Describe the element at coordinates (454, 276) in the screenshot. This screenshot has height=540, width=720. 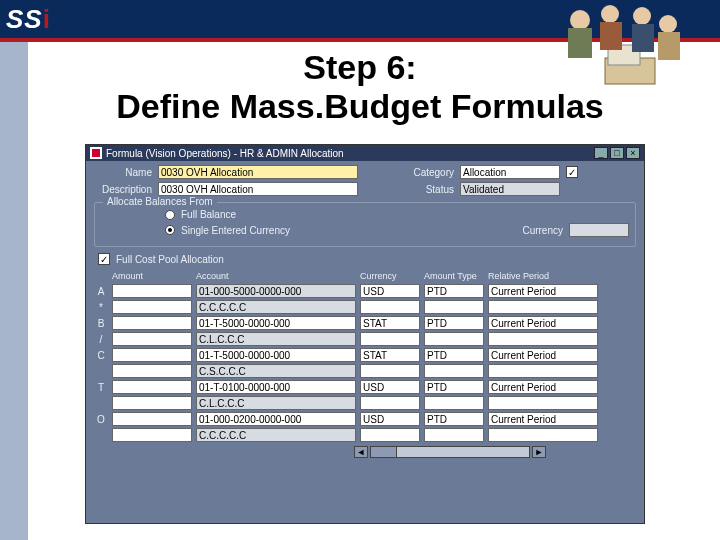
I see `col-amount-type: Amount Type` at that location.